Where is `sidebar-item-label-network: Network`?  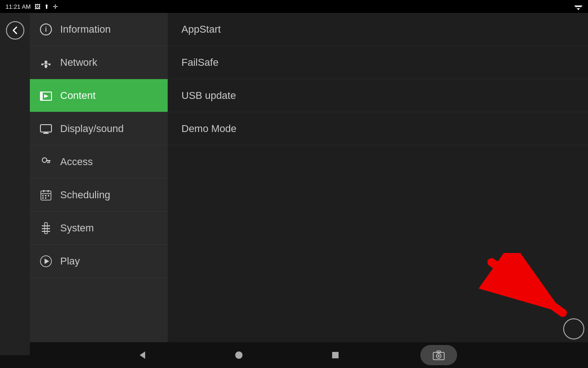
sidebar-item-label-network: Network is located at coordinates (79, 63).